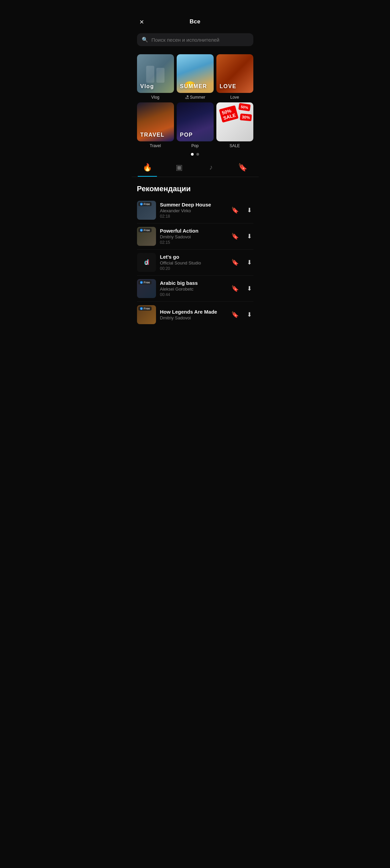 The height and width of the screenshot is (868, 390). What do you see at coordinates (195, 22) in the screenshot?
I see `page-title: Все` at bounding box center [195, 22].